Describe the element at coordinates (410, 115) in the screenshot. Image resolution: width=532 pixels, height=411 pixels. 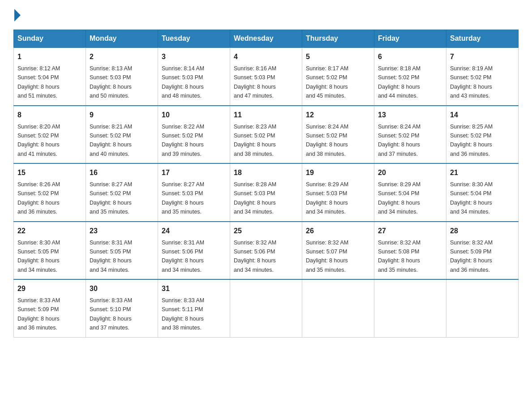
I see `day-number: 13` at that location.